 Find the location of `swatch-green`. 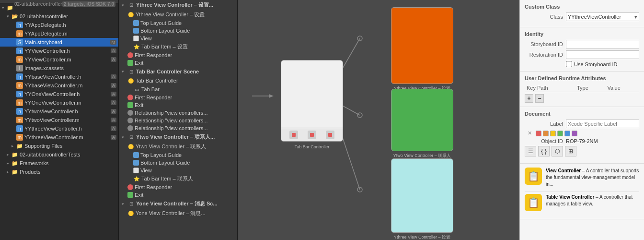

swatch-green is located at coordinates (560, 133).